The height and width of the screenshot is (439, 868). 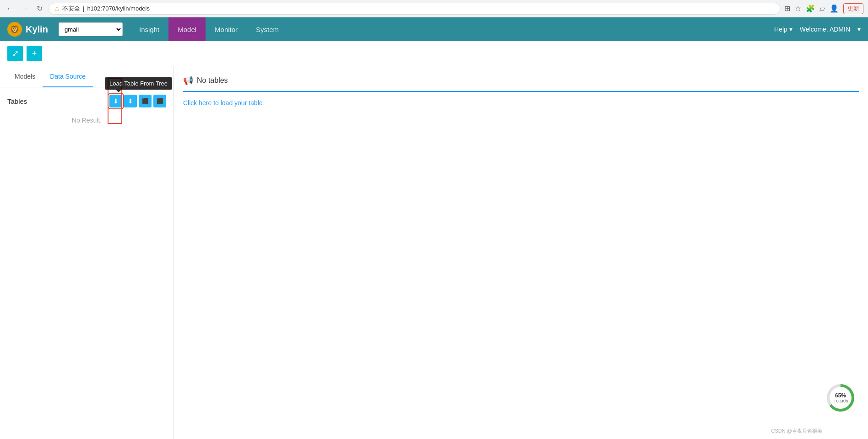 I want to click on back-button: ←, so click(x=10, y=9).